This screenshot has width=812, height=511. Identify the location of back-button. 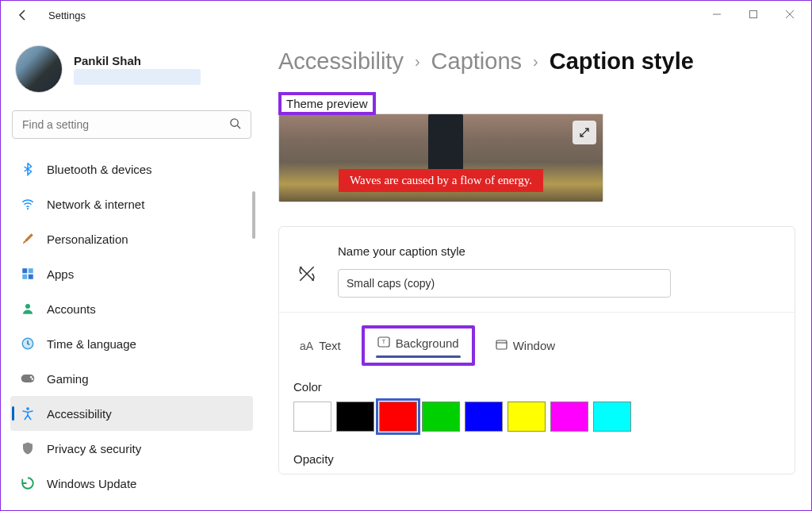
(23, 15).